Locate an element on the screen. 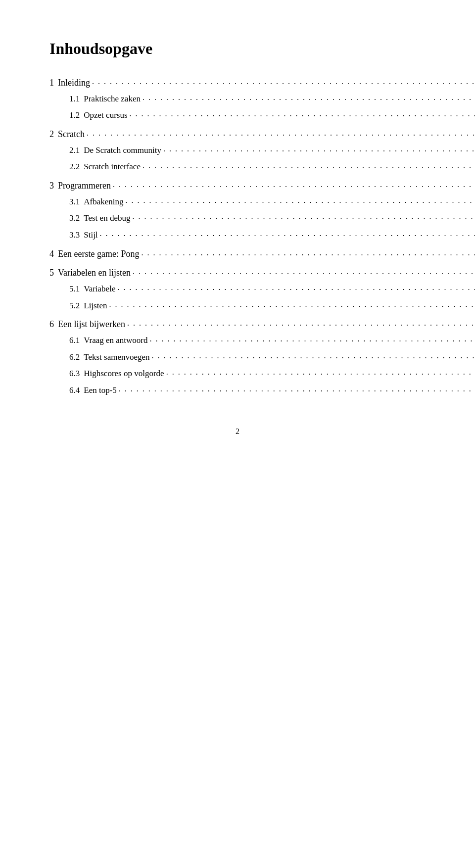 This screenshot has height=868, width=475. toc-number-3-2: 3.2 is located at coordinates (74, 218).